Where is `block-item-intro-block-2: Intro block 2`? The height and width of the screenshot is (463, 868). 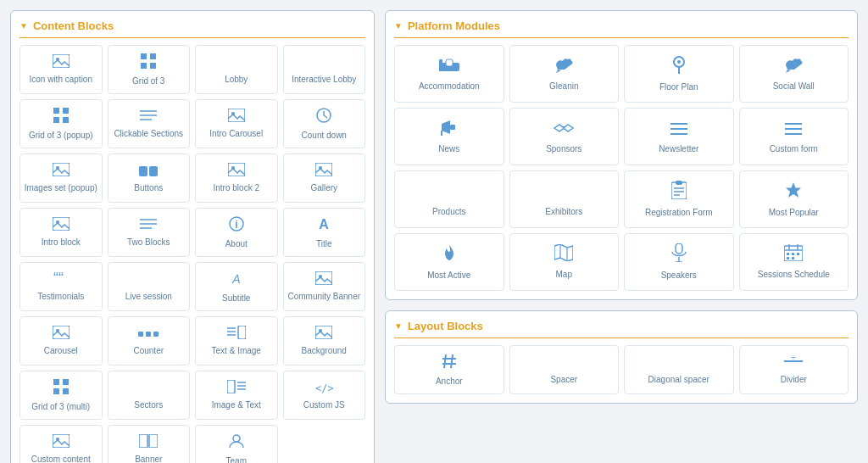
block-item-intro-block-2: Intro block 2 is located at coordinates (236, 178).